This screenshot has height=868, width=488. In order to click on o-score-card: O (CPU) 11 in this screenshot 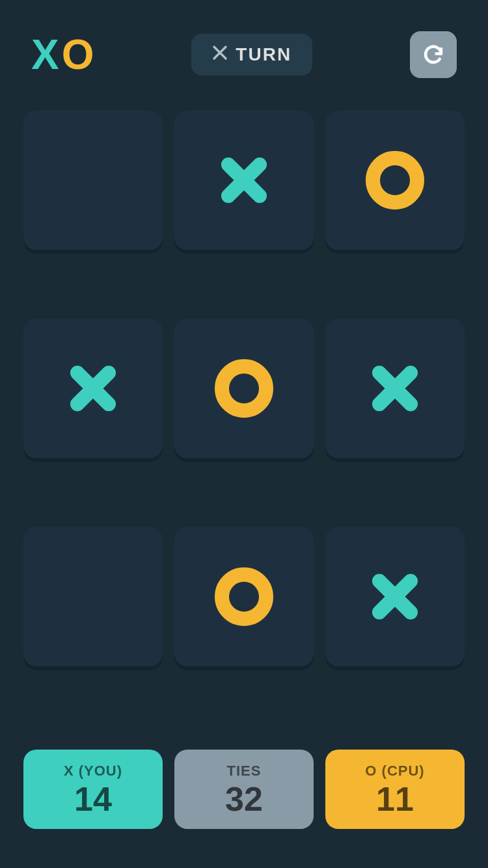, I will do `click(395, 789)`.